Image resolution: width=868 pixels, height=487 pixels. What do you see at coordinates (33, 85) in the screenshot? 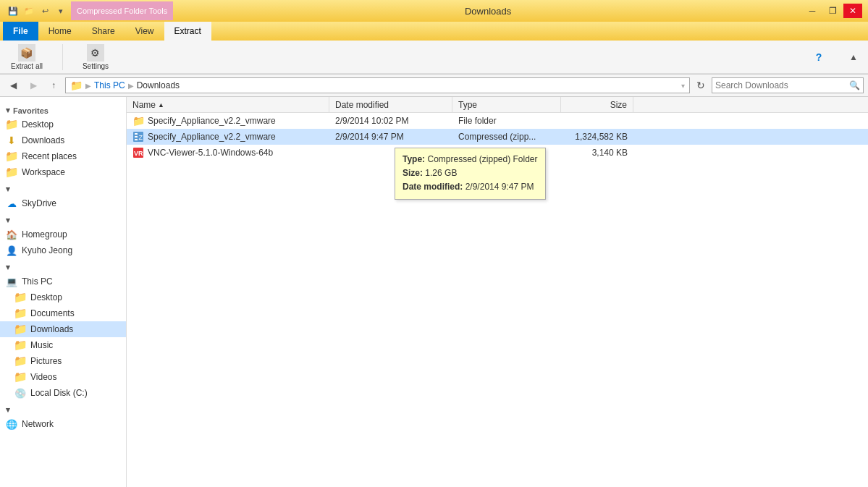
I see `forward-button: ▶` at bounding box center [33, 85].